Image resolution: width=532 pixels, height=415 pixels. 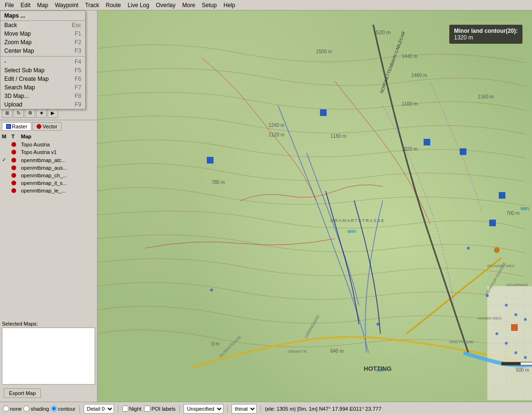 I want to click on detail-select: Detail 0 Detail 1 Detail 2, so click(x=99, y=409).